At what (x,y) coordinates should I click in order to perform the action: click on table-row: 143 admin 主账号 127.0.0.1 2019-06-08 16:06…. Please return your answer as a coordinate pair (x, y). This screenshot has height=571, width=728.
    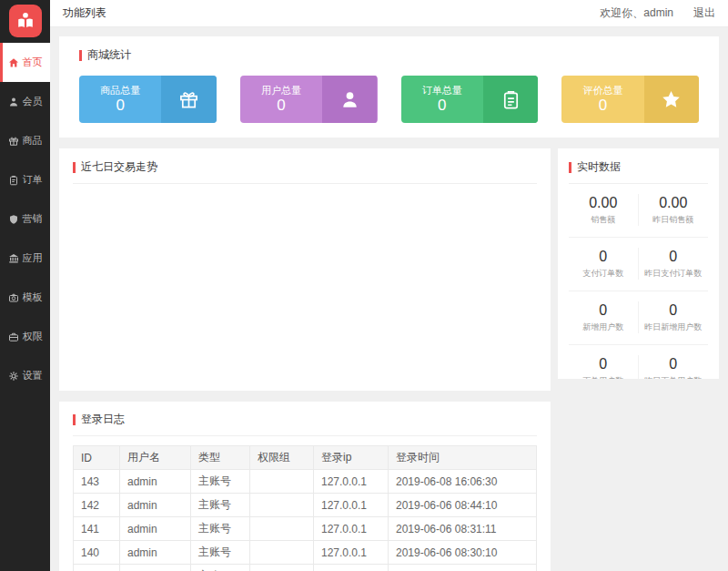
    Looking at the image, I should click on (306, 482).